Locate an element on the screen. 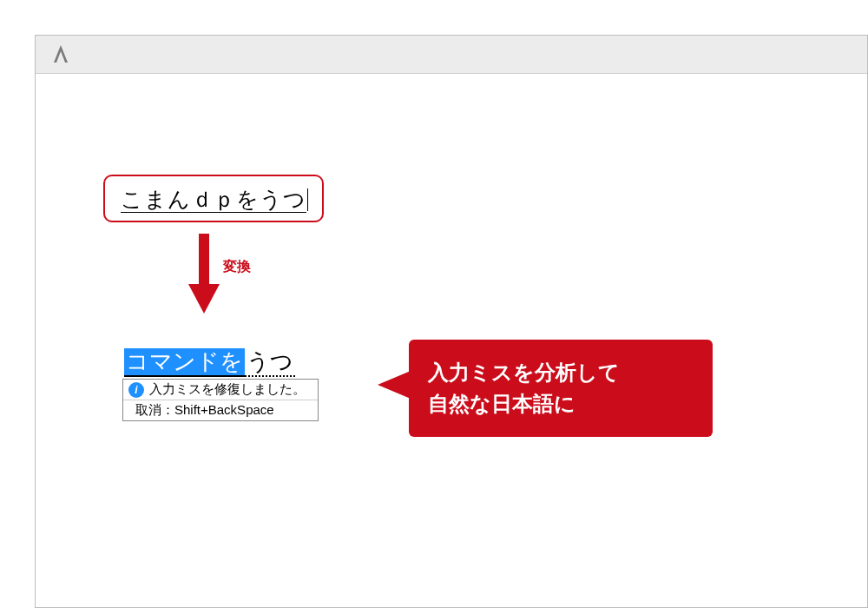 The image size is (868, 608). ime-popup: i 入力ミスを修復しました。 取消：Shift+BackSpace is located at coordinates (220, 400).